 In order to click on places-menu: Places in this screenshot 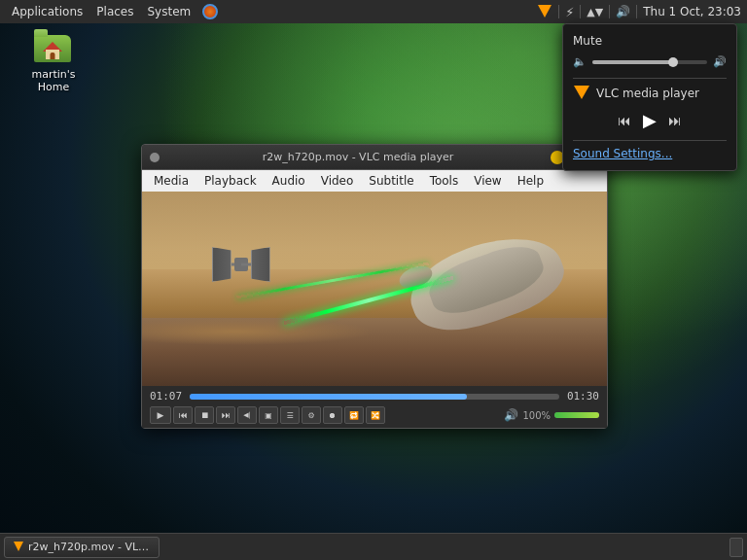, I will do `click(115, 12)`.